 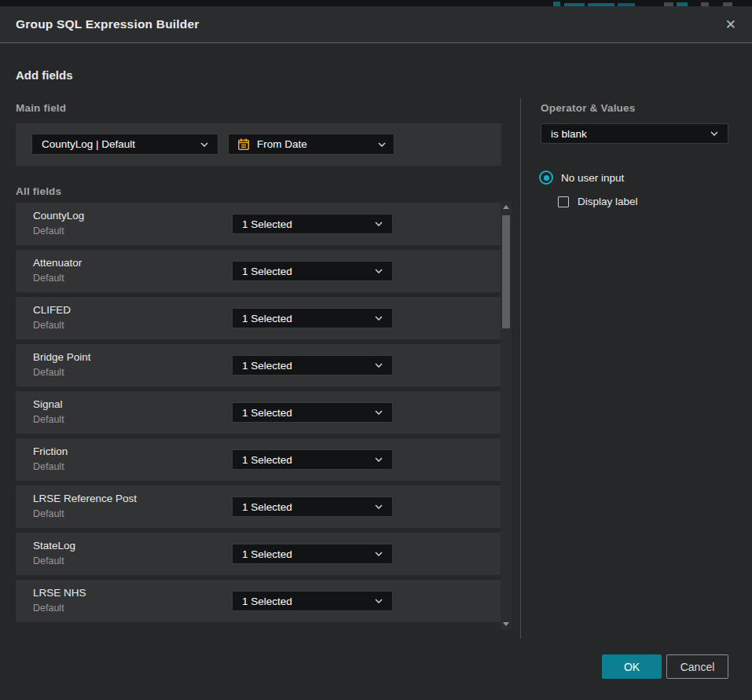 What do you see at coordinates (85, 498) in the screenshot?
I see `field-name: LRSE Reference Post` at bounding box center [85, 498].